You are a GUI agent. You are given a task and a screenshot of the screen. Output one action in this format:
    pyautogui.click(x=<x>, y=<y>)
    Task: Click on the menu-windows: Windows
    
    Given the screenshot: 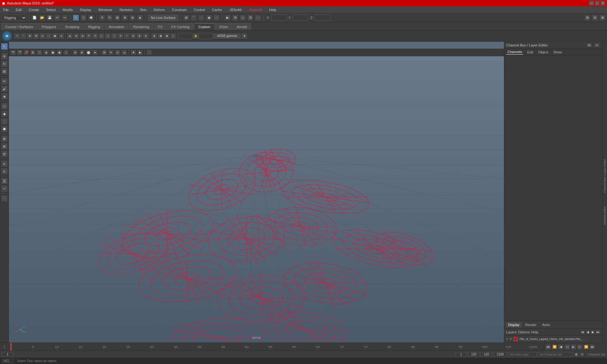 What is the action you would take?
    pyautogui.click(x=106, y=10)
    